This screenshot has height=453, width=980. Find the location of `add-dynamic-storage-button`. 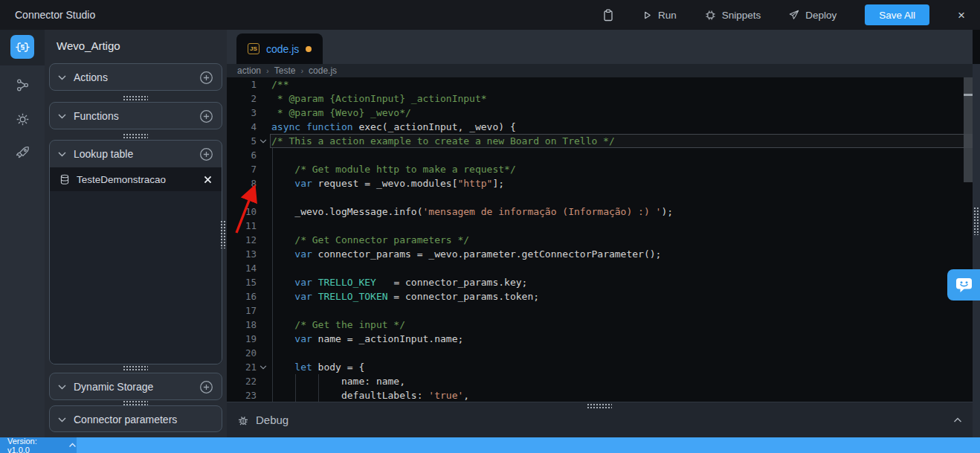

add-dynamic-storage-button is located at coordinates (207, 387).